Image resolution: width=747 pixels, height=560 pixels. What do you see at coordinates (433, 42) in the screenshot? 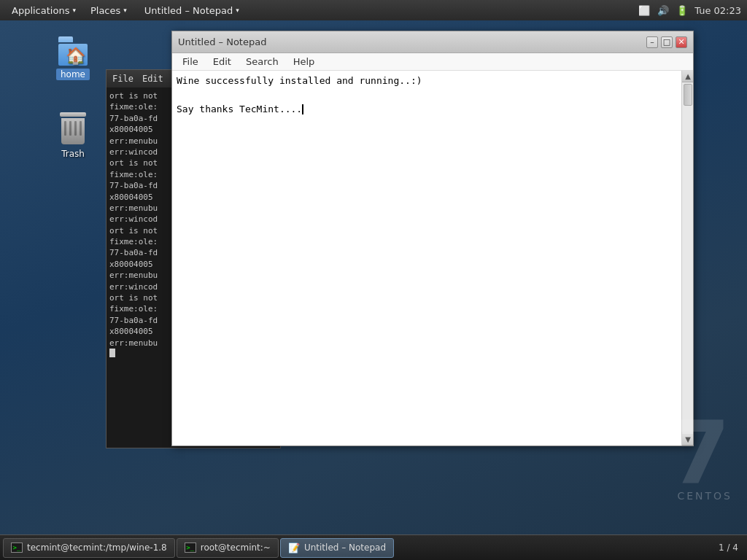
I see `notepad-titlebar: Untitled – Notepad – □ ✕` at bounding box center [433, 42].